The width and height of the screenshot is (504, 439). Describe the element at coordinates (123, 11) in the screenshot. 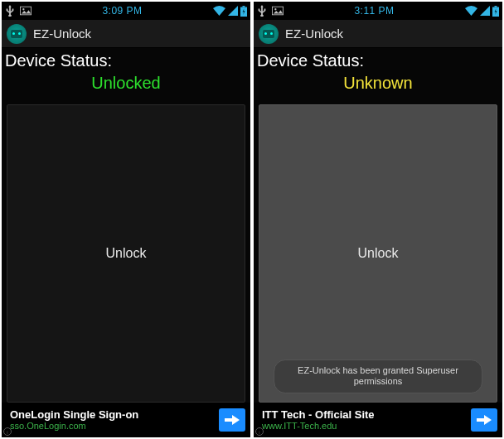

I see `status-bar-clock: 3:09 PM` at that location.